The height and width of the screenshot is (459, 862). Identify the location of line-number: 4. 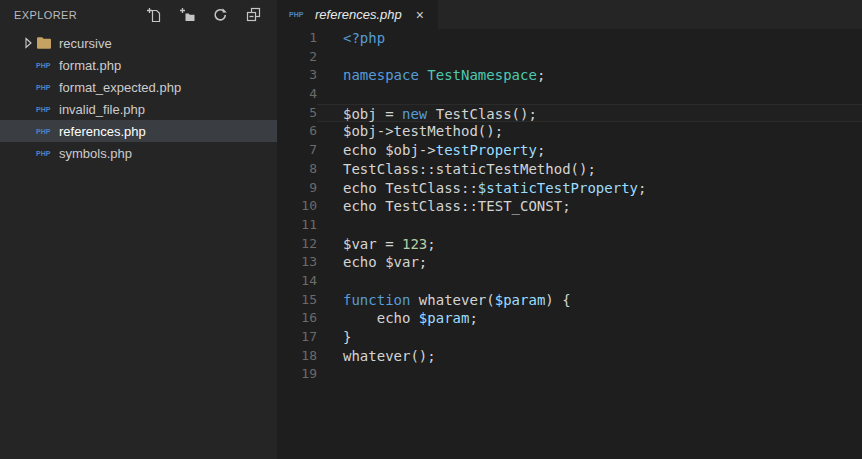
(297, 94).